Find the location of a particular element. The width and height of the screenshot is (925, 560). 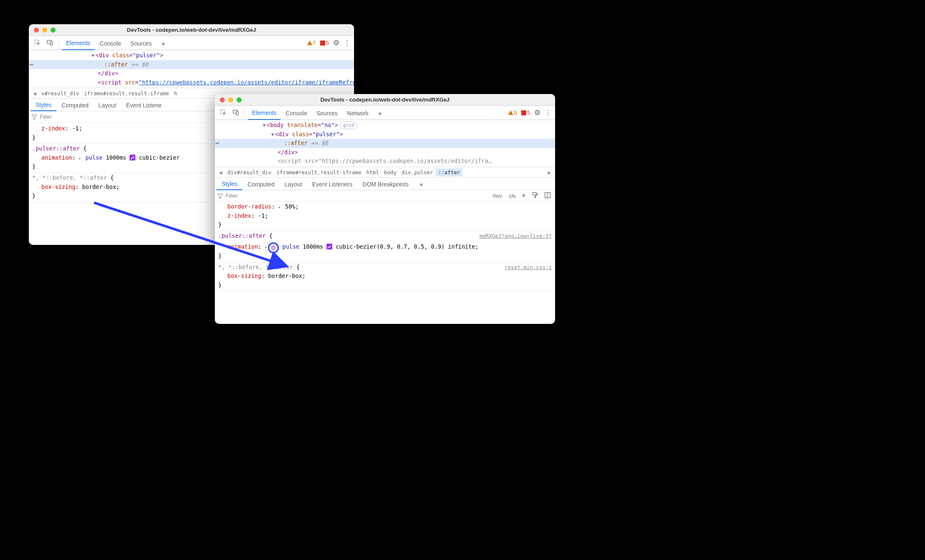

subtabs-overflow: ›› is located at coordinates (421, 184).